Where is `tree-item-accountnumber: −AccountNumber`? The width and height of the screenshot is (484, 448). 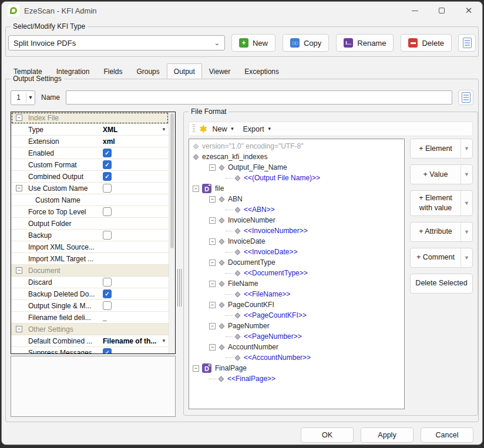
tree-item-accountnumber: −AccountNumber is located at coordinates (297, 347).